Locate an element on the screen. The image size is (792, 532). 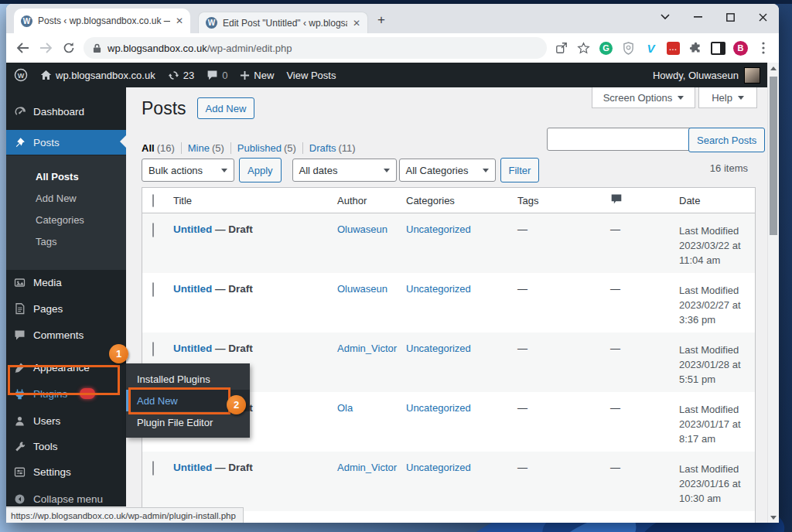
sidebar-item-pages: Pages is located at coordinates (67, 309).